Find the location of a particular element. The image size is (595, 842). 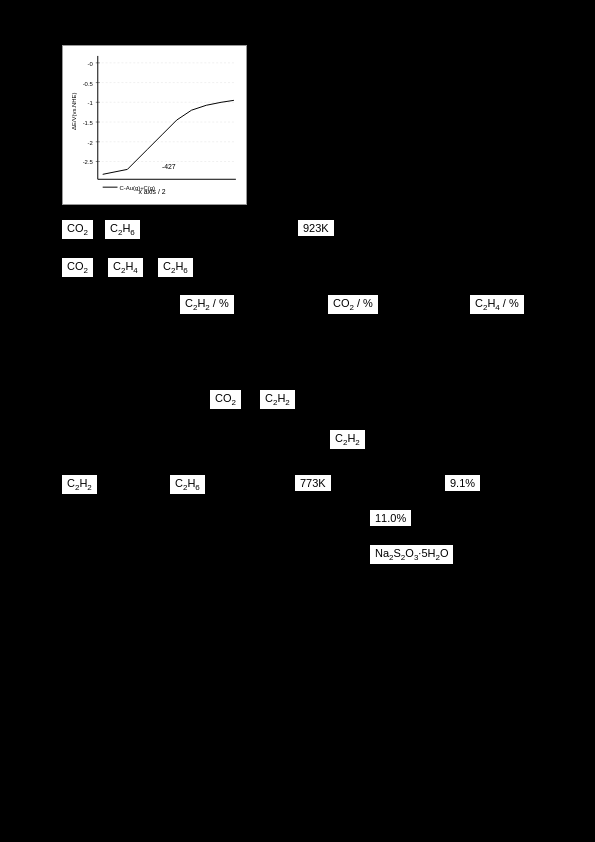

label-c2h6-2: C2H6 is located at coordinates (176, 268).